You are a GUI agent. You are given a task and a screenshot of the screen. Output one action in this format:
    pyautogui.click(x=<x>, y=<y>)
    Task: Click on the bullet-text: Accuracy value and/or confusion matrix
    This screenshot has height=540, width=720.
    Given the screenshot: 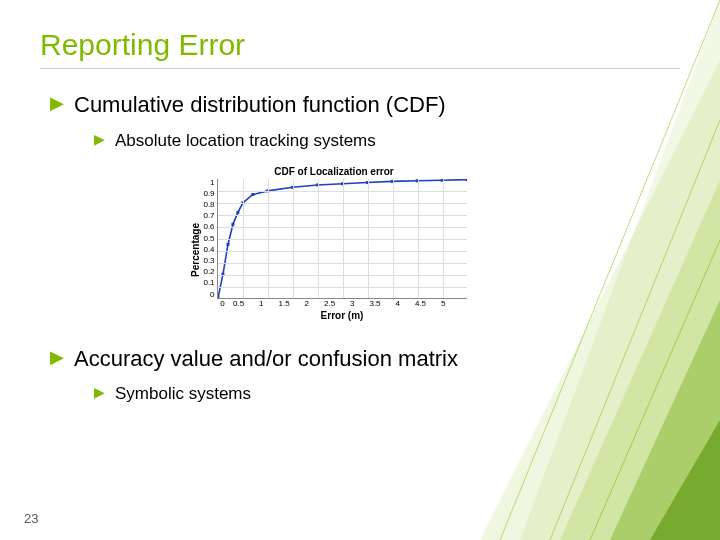 What is the action you would take?
    pyautogui.click(x=266, y=360)
    